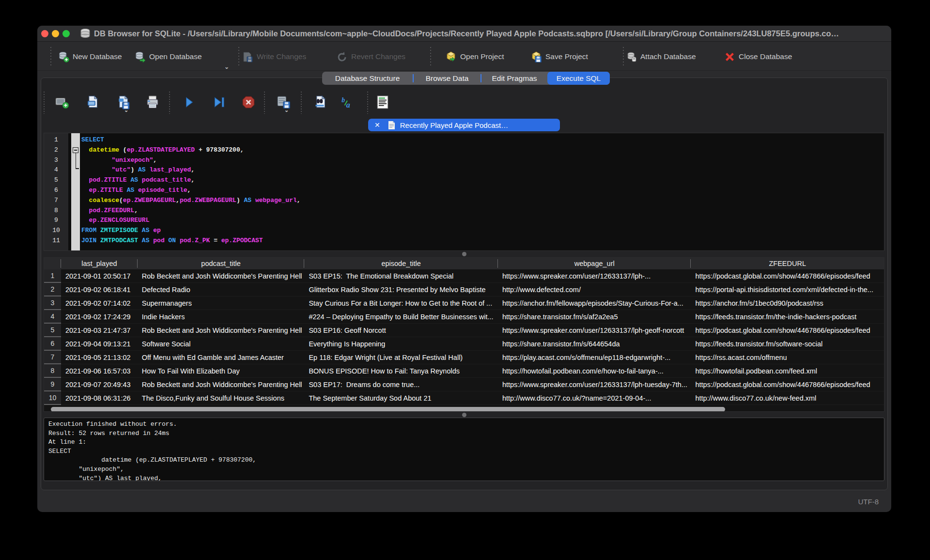 Image resolution: width=930 pixels, height=560 pixels. I want to click on cell: https://share.transistor.fm/s/644654da, so click(595, 344).